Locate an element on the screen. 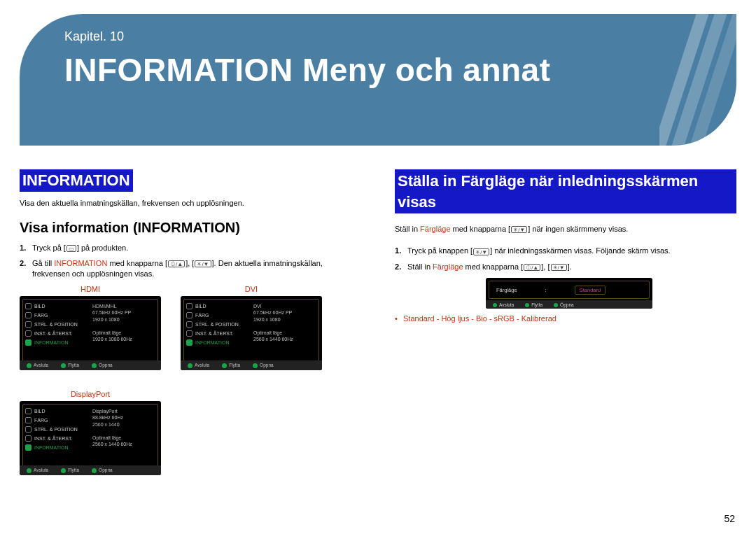 This screenshot has height=534, width=756. thumb-label: DVI is located at coordinates (251, 289).